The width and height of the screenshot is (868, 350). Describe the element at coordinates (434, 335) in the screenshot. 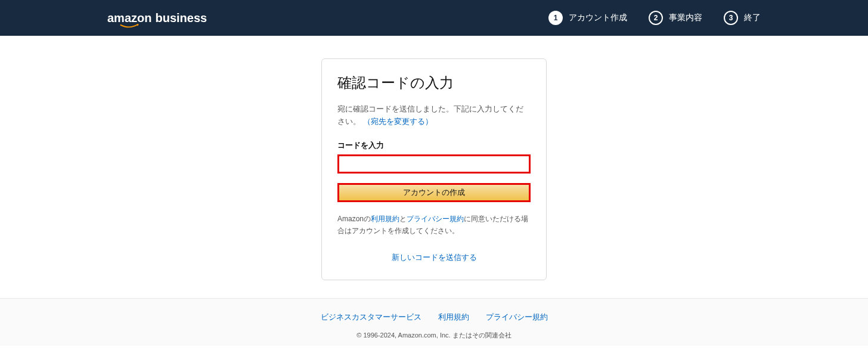

I see `copyright-text: © 1996-2024, Amazon.com, Inc. またはその関連会社` at that location.